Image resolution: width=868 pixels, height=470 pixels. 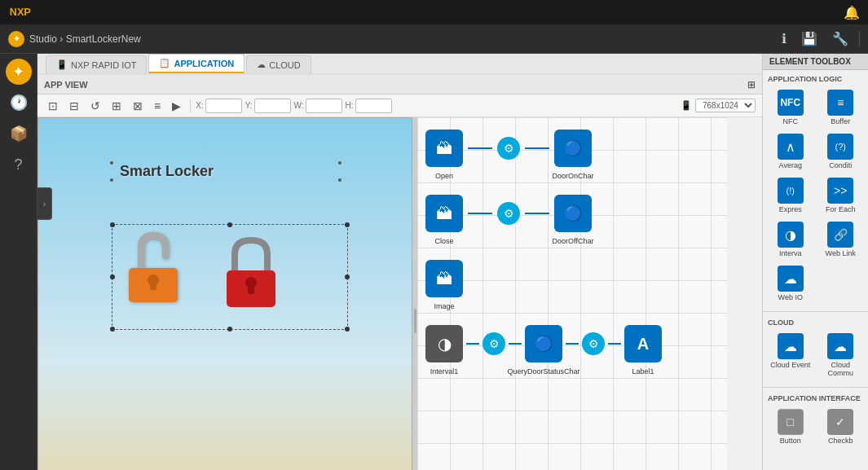 What do you see at coordinates (138, 106) in the screenshot?
I see `toolbar-ungroup-btn: ⊠` at bounding box center [138, 106].